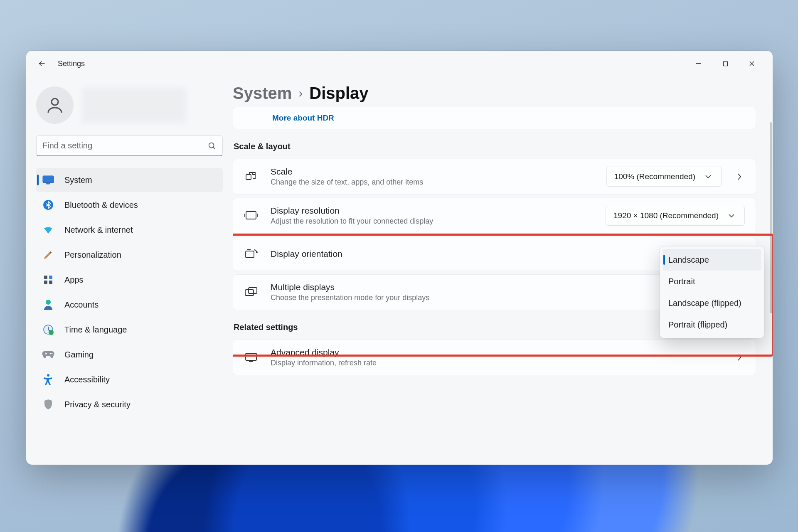  Describe the element at coordinates (130, 280) in the screenshot. I see `nav-item-apps: Apps` at that location.